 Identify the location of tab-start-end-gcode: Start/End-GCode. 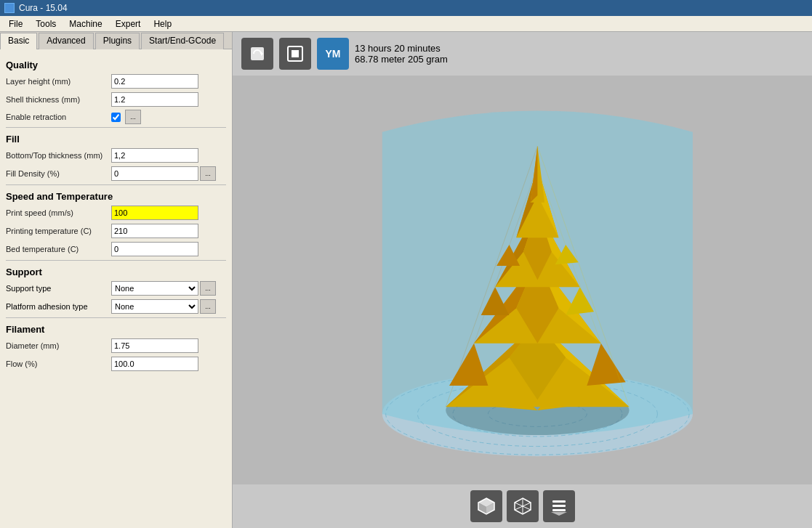
(182, 41).